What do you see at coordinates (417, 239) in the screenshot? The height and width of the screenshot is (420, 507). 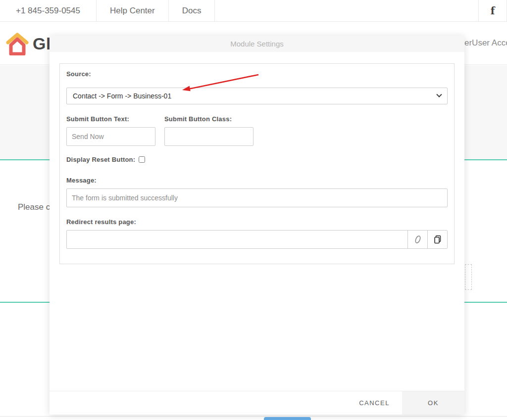 I see `link-picker-button` at bounding box center [417, 239].